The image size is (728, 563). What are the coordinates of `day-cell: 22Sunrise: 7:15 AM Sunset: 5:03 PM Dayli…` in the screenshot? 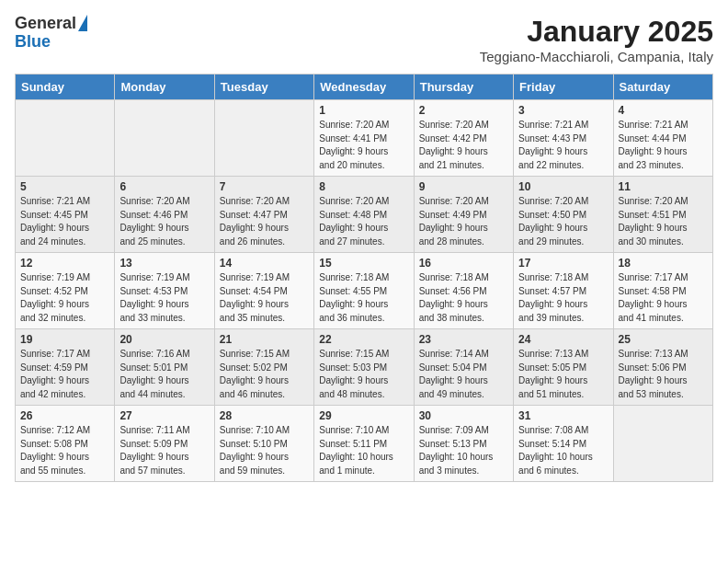 It's located at (364, 368).